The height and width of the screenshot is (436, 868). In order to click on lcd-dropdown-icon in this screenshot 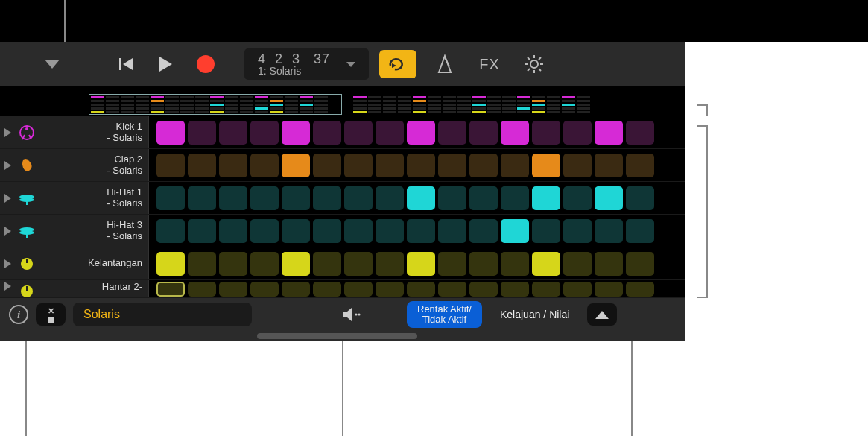, I will do `click(351, 64)`.